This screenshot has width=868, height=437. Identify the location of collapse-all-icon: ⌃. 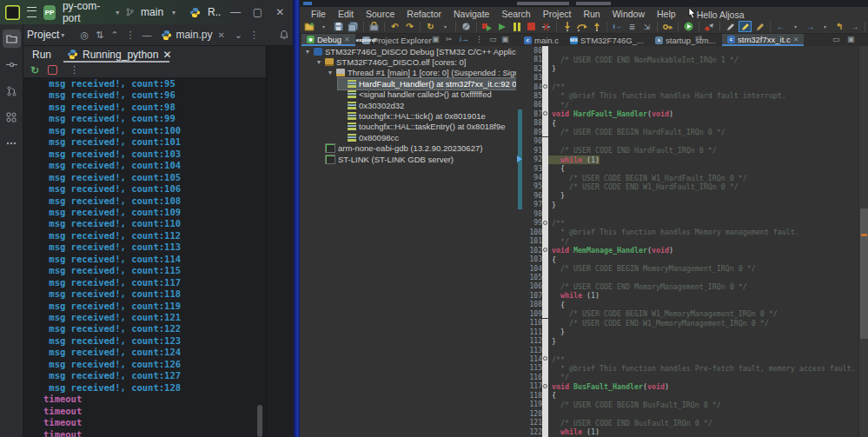
(115, 35).